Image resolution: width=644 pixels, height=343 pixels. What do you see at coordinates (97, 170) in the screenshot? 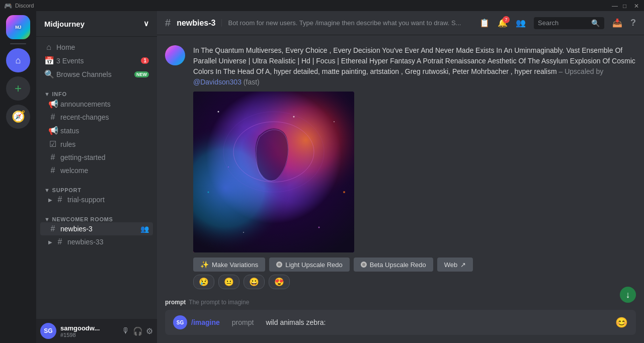
I see `channel-welcome: # welcome` at bounding box center [97, 170].